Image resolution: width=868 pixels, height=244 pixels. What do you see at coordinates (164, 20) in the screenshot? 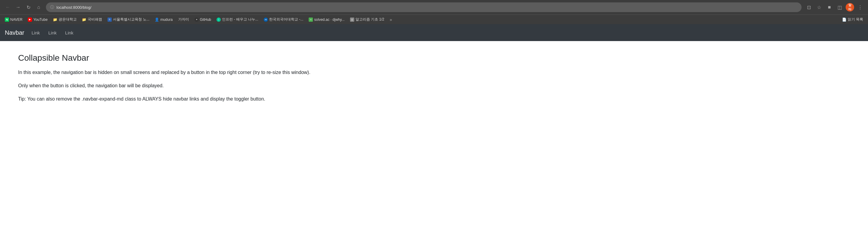
I see `bookmark-mudura: 👤 mudura` at bounding box center [164, 20].